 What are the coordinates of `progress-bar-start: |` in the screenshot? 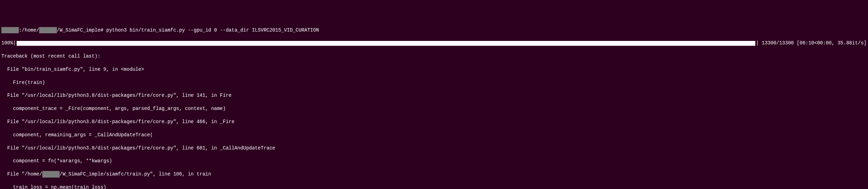 It's located at (15, 43).